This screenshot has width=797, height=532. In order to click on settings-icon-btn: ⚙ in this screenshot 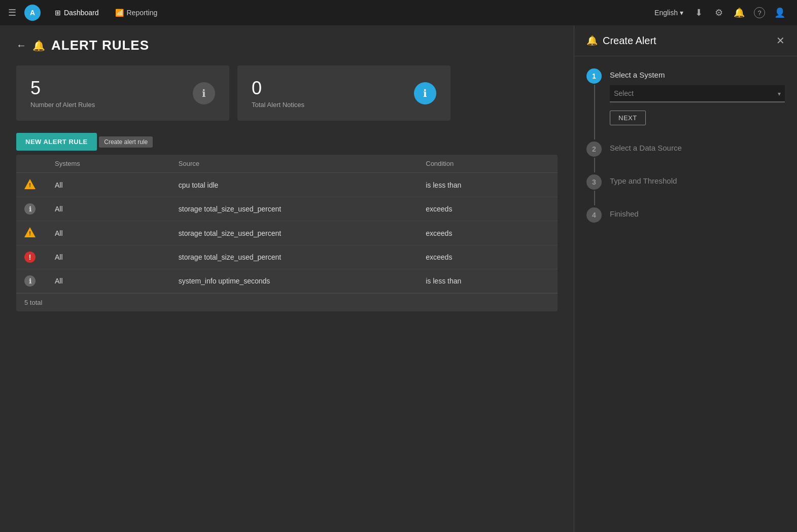, I will do `click(719, 13)`.